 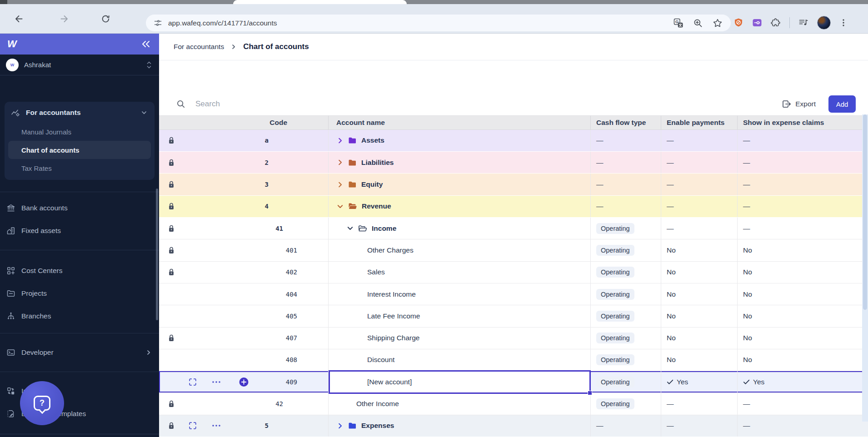 I want to click on enable-payments-cell: No, so click(x=699, y=273).